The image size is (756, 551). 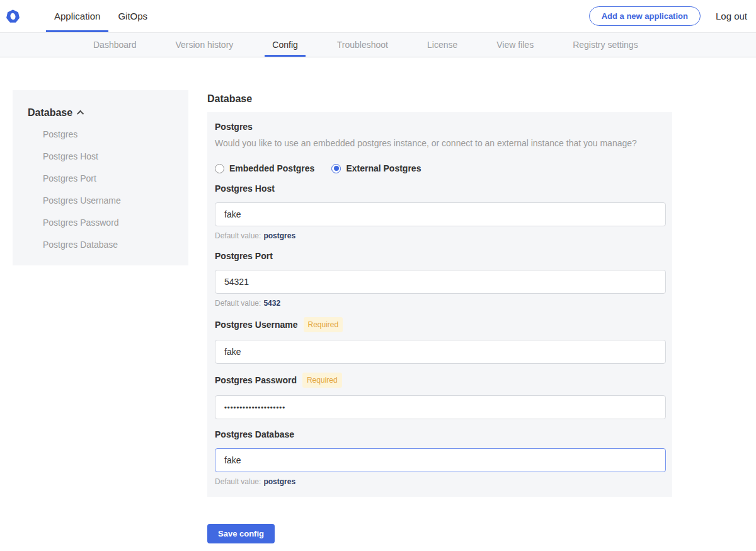 I want to click on tab-application: Application, so click(x=77, y=16).